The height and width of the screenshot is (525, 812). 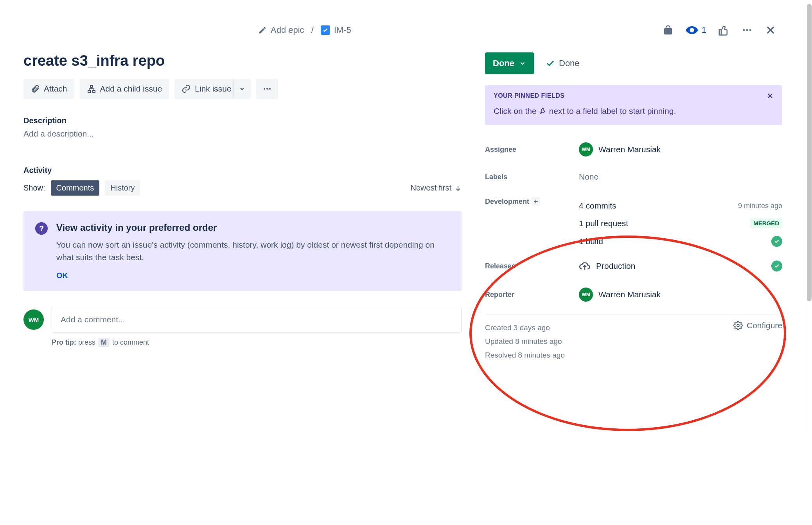 I want to click on link-issue-button: Link issue, so click(x=207, y=89).